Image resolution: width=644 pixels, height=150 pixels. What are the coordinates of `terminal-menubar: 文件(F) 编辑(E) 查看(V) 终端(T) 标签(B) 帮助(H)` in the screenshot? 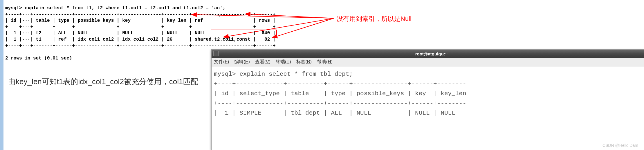 It's located at (428, 62).